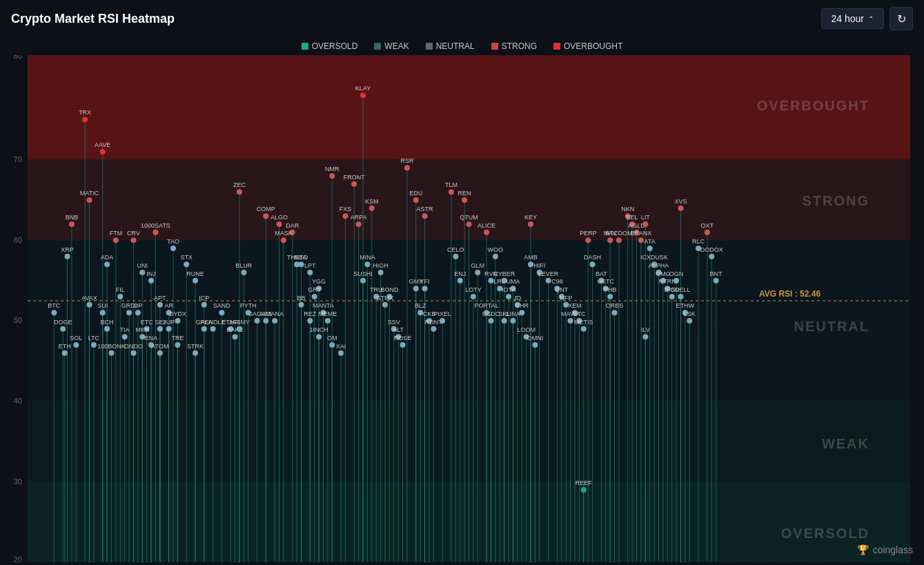  What do you see at coordinates (495, 46) in the screenshot?
I see `strong-color` at bounding box center [495, 46].